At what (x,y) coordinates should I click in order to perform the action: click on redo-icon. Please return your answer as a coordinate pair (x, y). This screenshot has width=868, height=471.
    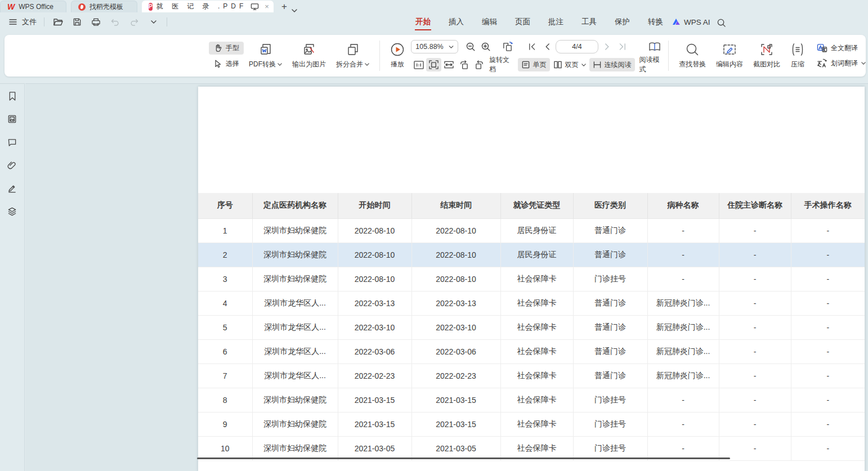
    Looking at the image, I should click on (134, 23).